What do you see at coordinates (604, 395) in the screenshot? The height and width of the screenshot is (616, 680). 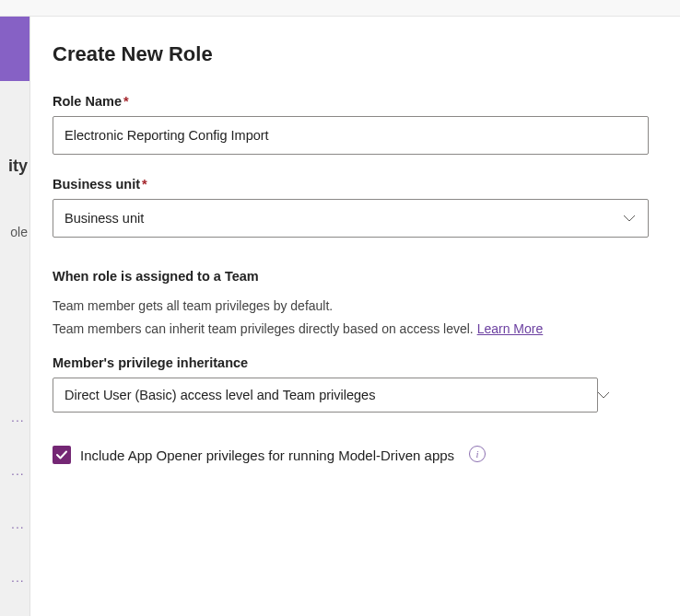 I see `chevron-down-icon` at bounding box center [604, 395].